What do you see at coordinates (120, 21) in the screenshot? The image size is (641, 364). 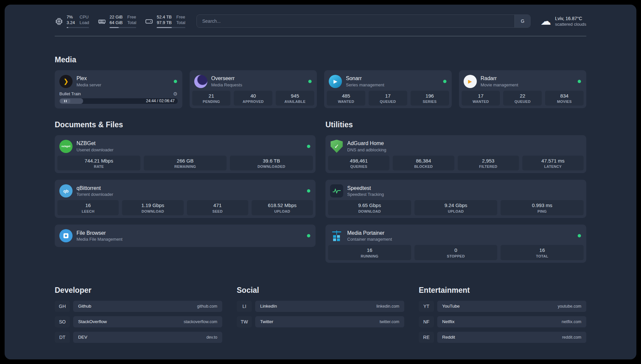 I see `resource-widgets: 7% 3.24 CPU Load` at bounding box center [120, 21].